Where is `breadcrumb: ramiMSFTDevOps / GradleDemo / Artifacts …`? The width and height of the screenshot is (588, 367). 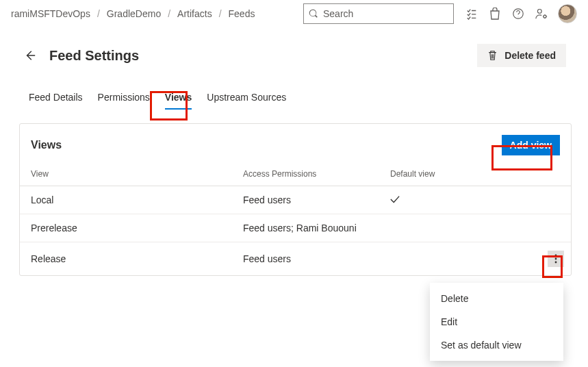
breadcrumb: ramiMSFTDevOps / GradleDemo / Artifacts … is located at coordinates (133, 14).